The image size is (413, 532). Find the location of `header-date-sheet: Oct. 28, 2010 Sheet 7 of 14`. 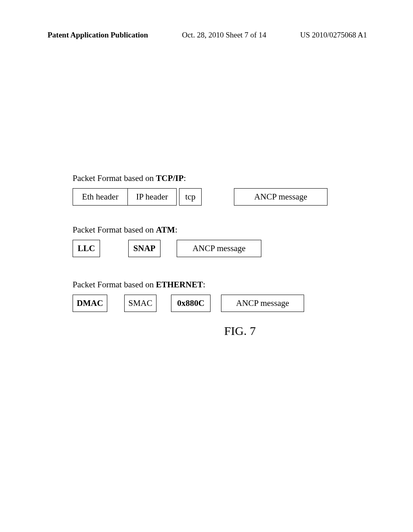

header-date-sheet: Oct. 28, 2010 Sheet 7 of 14 is located at coordinates (224, 35).